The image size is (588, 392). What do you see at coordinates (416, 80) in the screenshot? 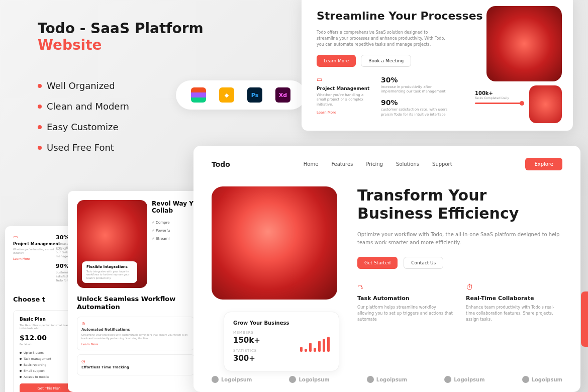
I see `stat-30: 30%` at bounding box center [416, 80].